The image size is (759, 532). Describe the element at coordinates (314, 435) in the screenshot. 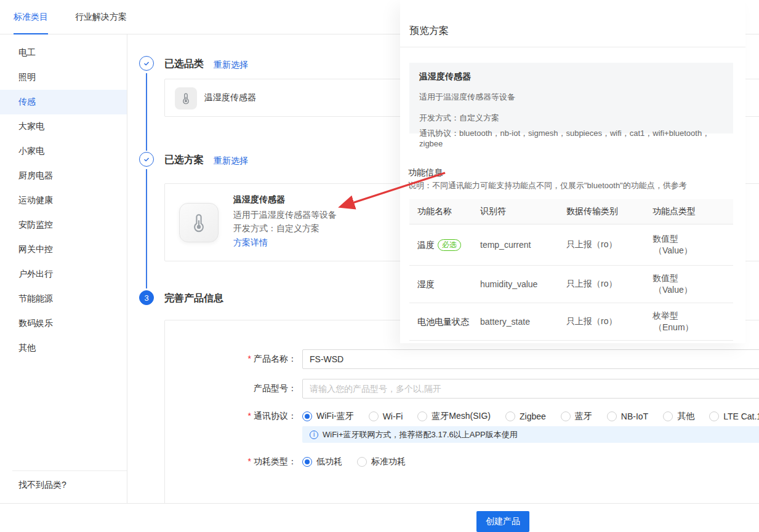

I see `info-icon: i` at that location.